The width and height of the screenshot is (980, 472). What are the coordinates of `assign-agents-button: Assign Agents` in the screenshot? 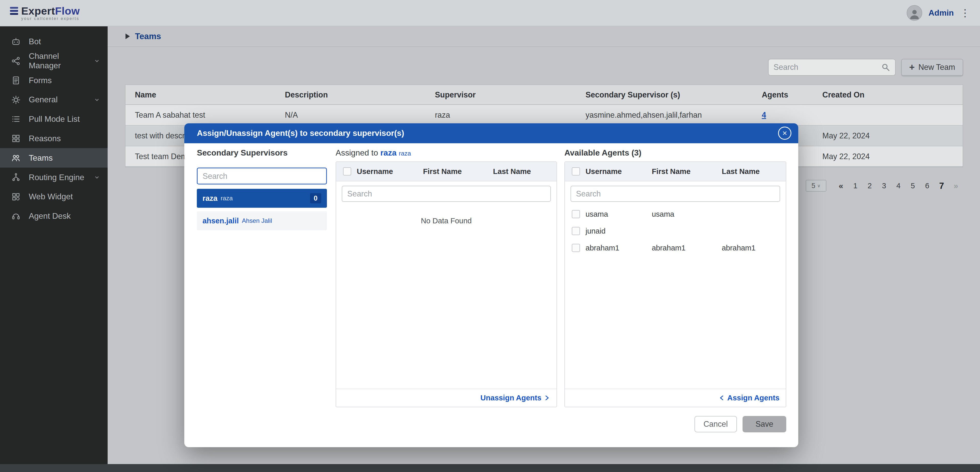 It's located at (749, 398).